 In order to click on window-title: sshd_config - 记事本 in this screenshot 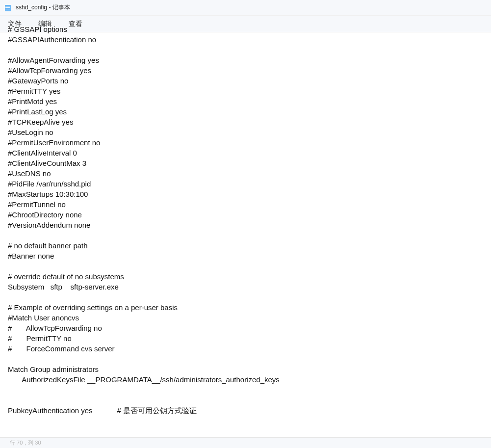, I will do `click(43, 8)`.